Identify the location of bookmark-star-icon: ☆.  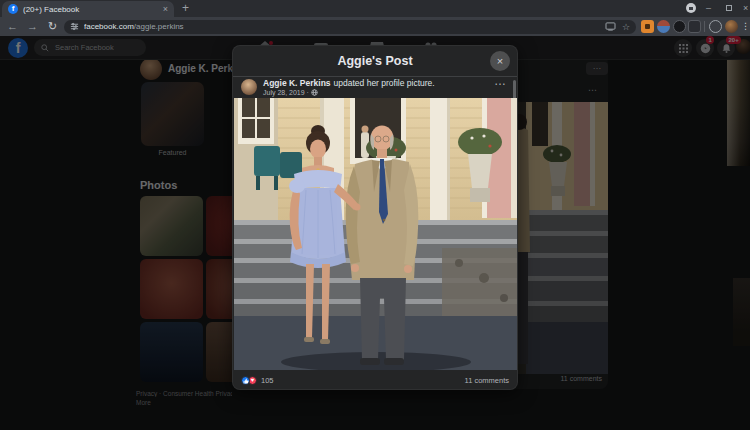
(626, 27).